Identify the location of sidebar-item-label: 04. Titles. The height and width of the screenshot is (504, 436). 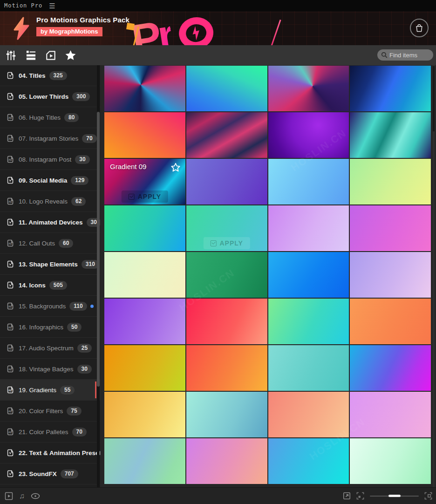
(32, 75).